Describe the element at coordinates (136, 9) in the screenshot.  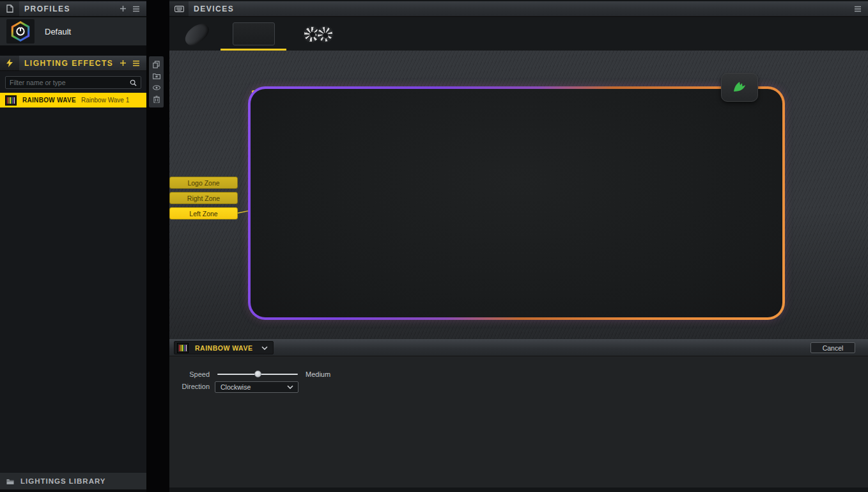
I see `profiles-menu-icon` at that location.